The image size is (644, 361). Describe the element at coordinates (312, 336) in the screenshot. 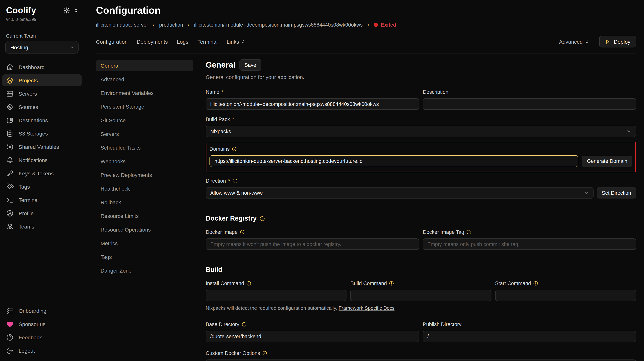

I see `base-directory-input` at that location.